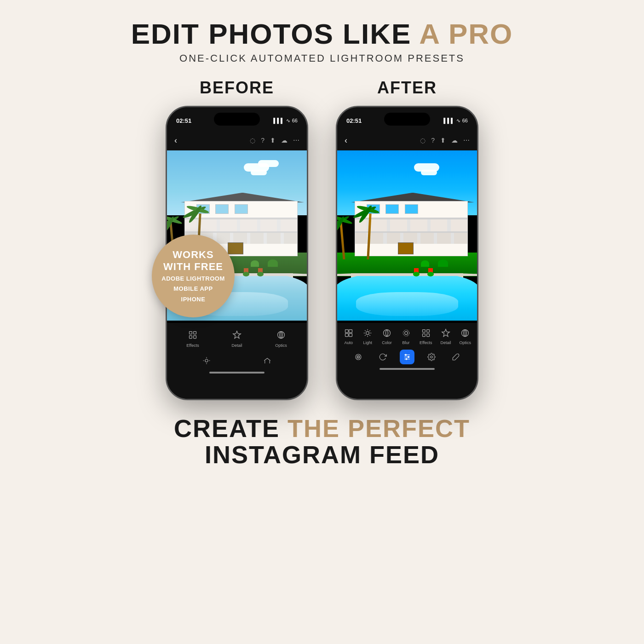 The image size is (644, 644). Describe the element at coordinates (407, 236) in the screenshot. I see `photo-after` at that location.